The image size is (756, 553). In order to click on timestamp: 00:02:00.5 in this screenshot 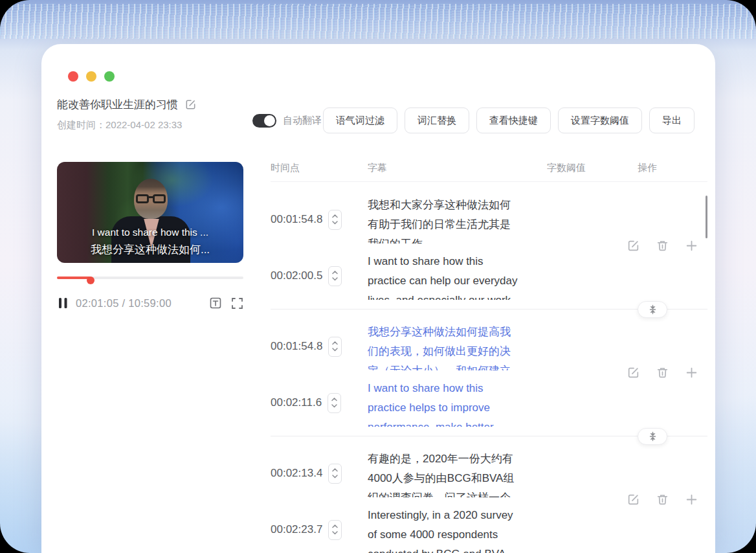, I will do `click(296, 276)`.